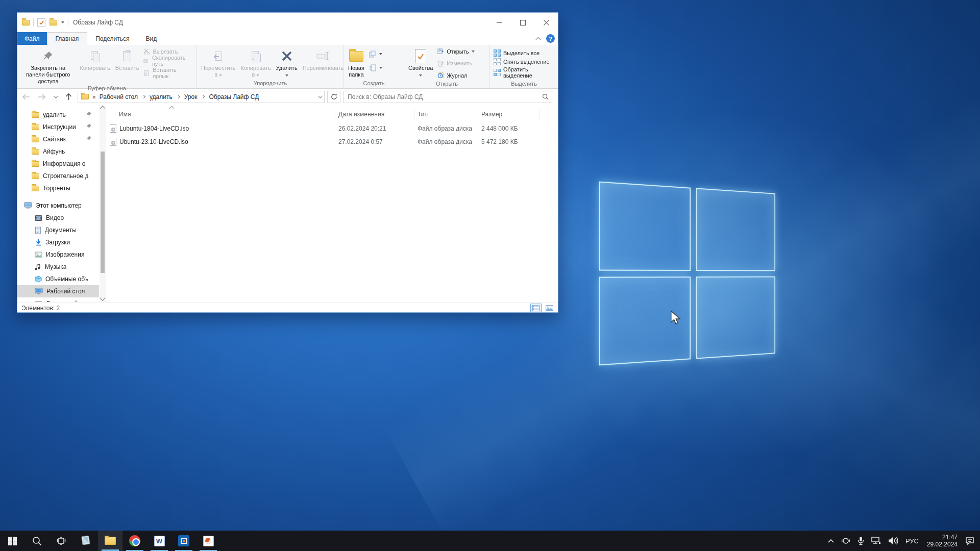 The width and height of the screenshot is (980, 551). I want to click on language-indicator: РУС, so click(912, 541).